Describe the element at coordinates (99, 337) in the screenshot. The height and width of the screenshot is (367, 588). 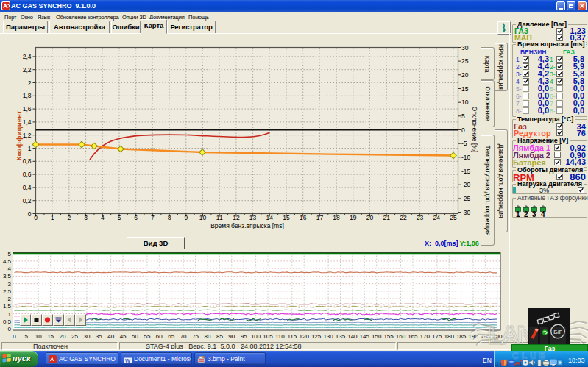
I see `svg-text: 35` at that location.